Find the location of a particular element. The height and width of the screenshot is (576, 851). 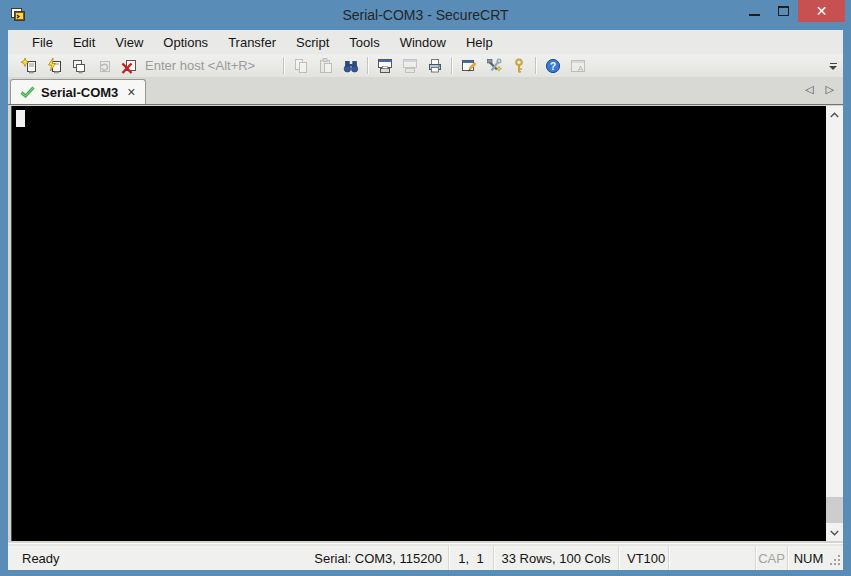

host-input is located at coordinates (209, 66).